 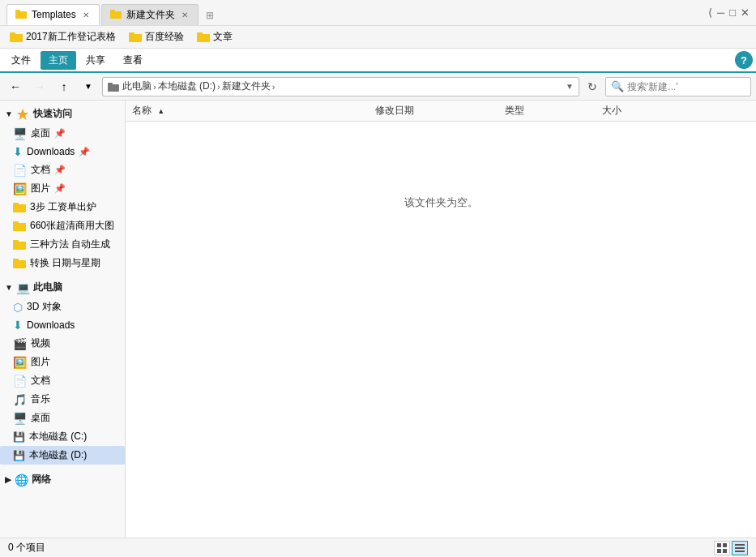 I want to click on sidebar-item-video: 🎬 视频, so click(x=62, y=344).